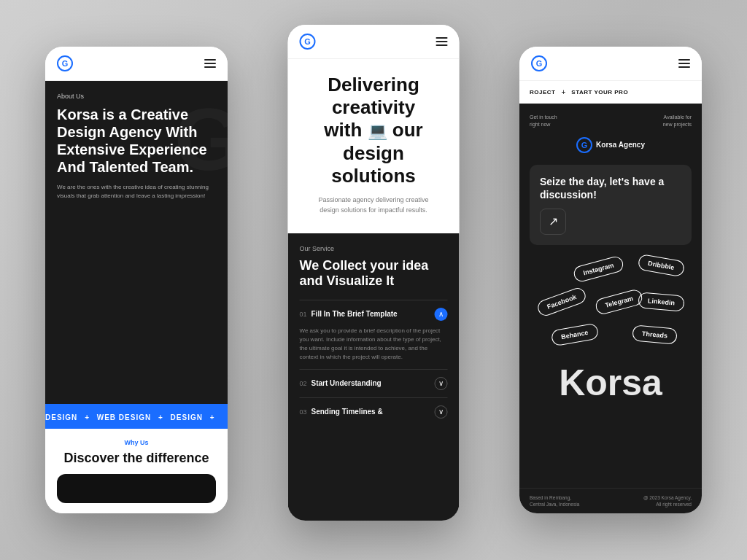 Image resolution: width=747 pixels, height=560 pixels. Describe the element at coordinates (136, 141) in the screenshot. I see `hero-title: Korsa is a Creative Design Agency With E…` at that location.